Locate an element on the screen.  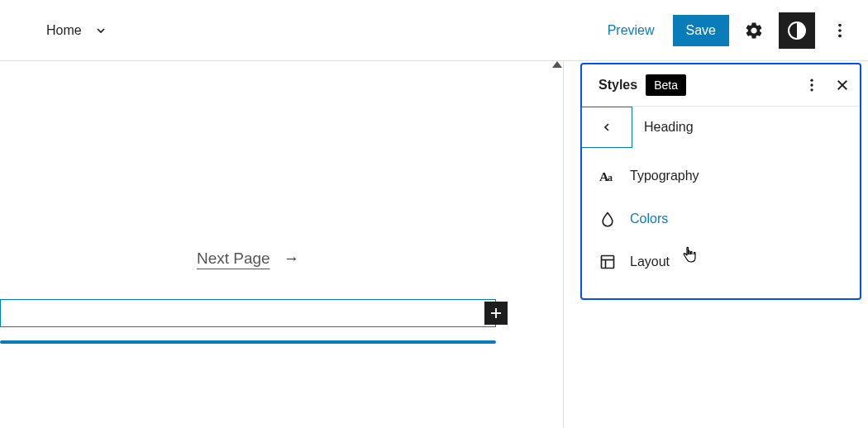
panel-more-button is located at coordinates (812, 85).